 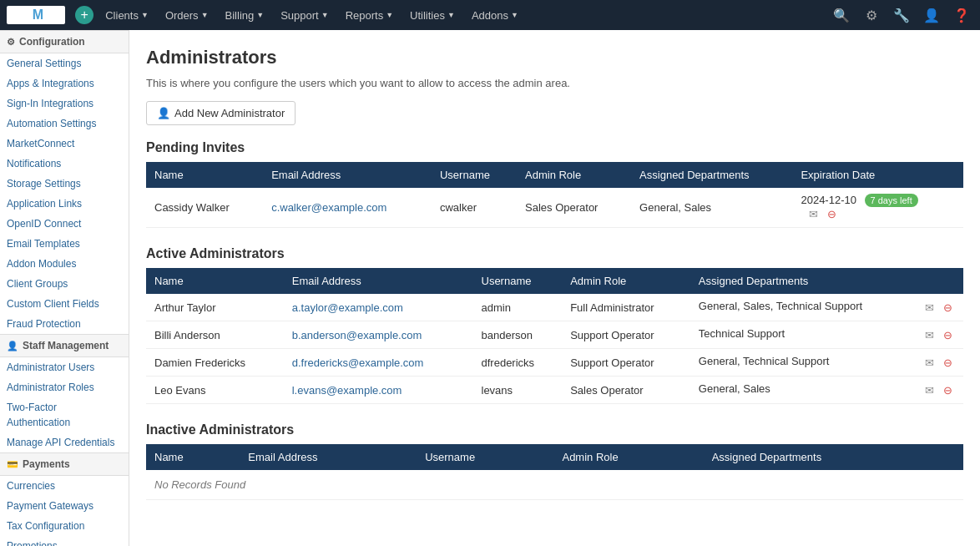 What do you see at coordinates (902, 15) in the screenshot?
I see `wrench-icon: 🔧` at bounding box center [902, 15].